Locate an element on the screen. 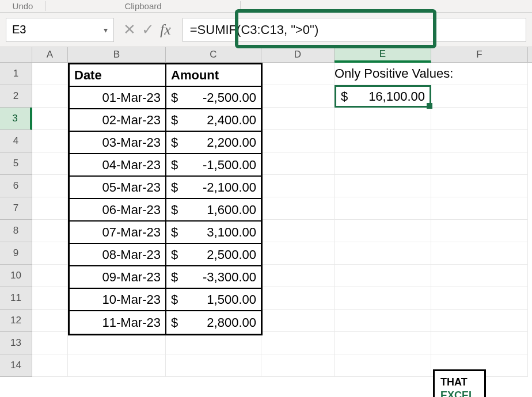 This screenshot has height=397, width=532. cell-A3 is located at coordinates (50, 119).